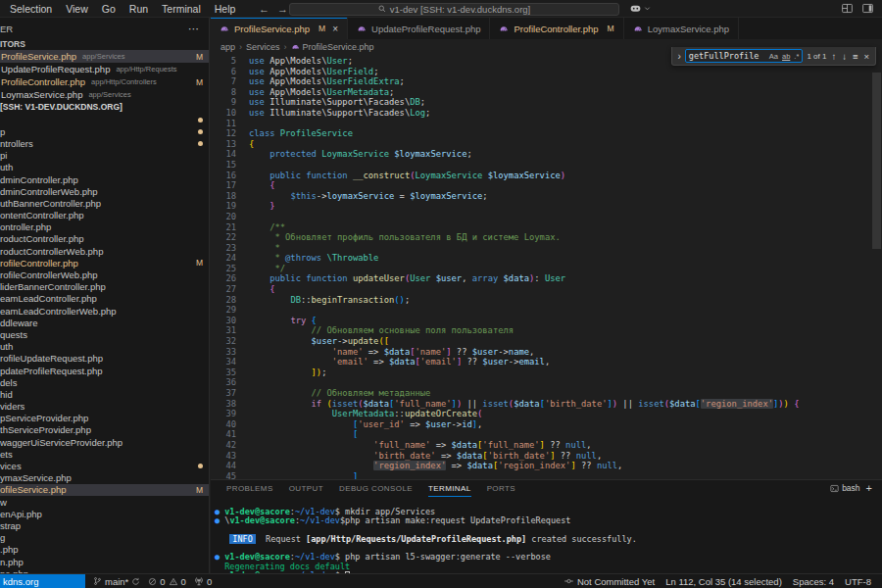  I want to click on code-line: 25 */, so click(547, 269).